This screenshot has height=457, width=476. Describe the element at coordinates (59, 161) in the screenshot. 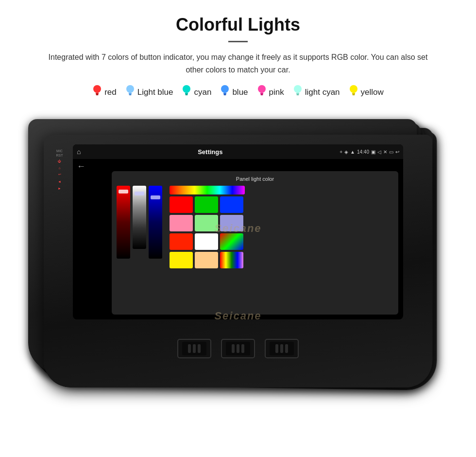

I see `power-buttons: ⏻` at that location.